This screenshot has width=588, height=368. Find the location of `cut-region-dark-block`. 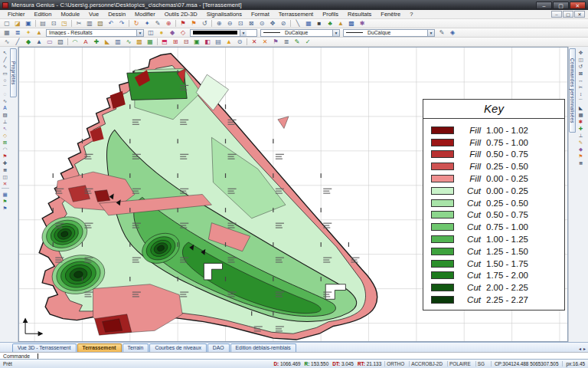

cut-region-dark-block is located at coordinates (157, 86).